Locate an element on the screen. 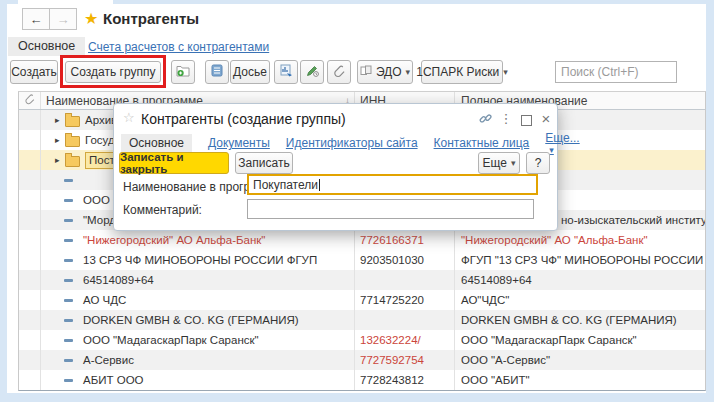  row-full-name-text: ФГУП "13 СРЗ ЧФ" МИНОБОРОНЫ РОССИИ is located at coordinates (582, 260).